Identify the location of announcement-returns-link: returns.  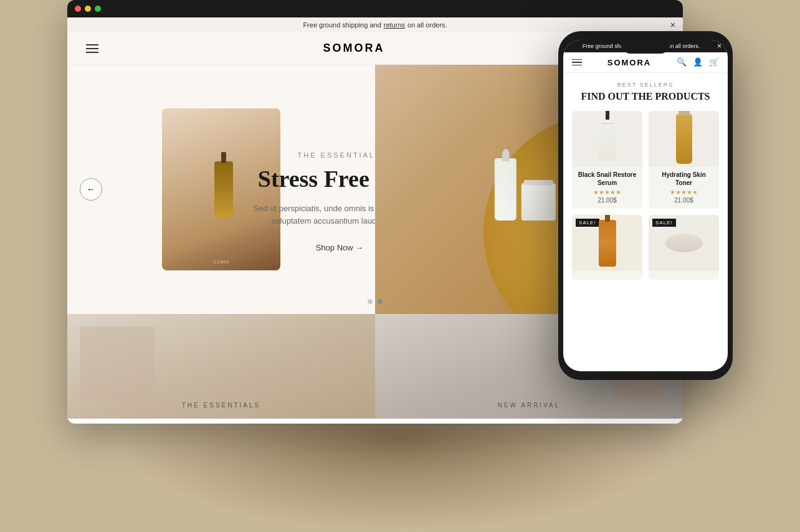
(394, 25).